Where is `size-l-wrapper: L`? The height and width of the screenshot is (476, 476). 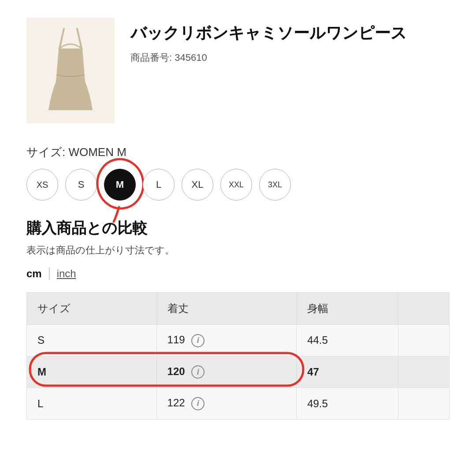
size-l-wrapper: L is located at coordinates (159, 185).